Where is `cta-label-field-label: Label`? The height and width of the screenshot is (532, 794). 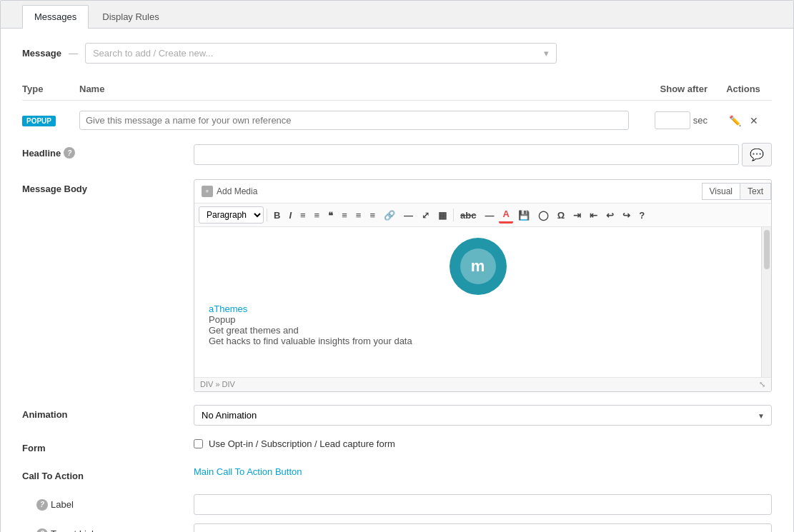
cta-label-field-label: Label is located at coordinates (62, 504).